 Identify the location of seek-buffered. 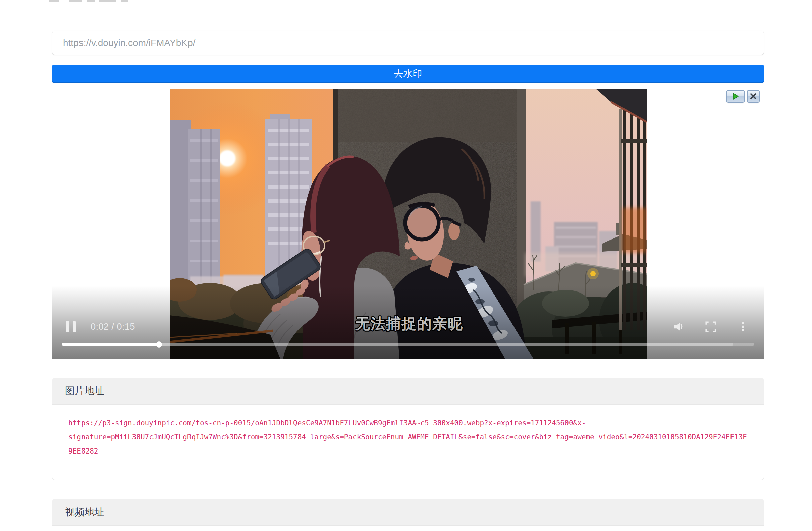
(398, 344).